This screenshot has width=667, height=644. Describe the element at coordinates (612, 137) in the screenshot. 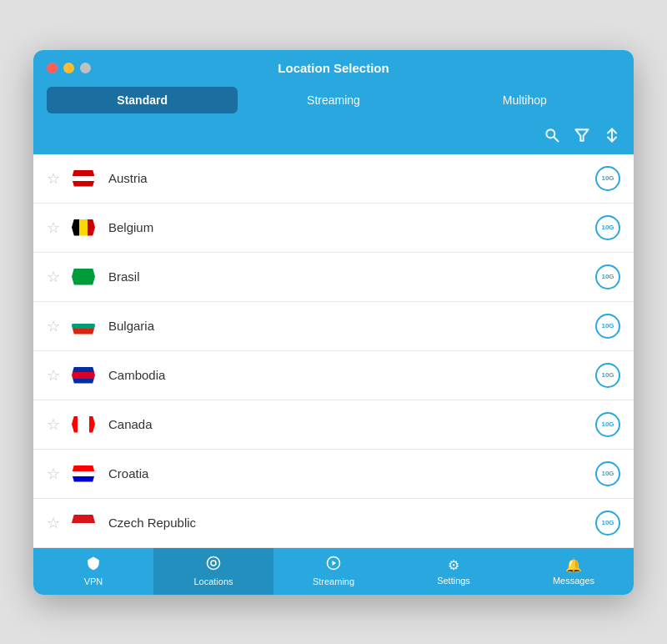

I see `sort-icon` at that location.